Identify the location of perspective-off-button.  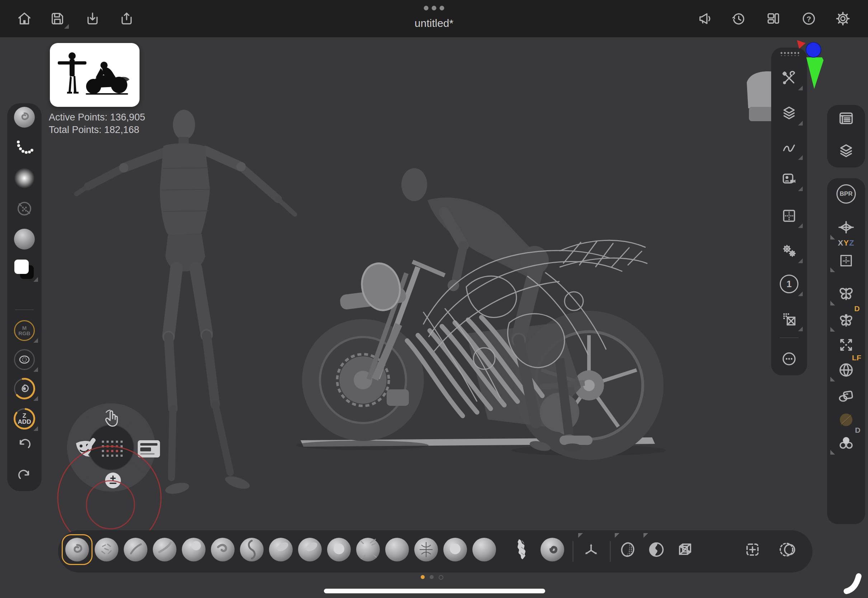
(846, 420).